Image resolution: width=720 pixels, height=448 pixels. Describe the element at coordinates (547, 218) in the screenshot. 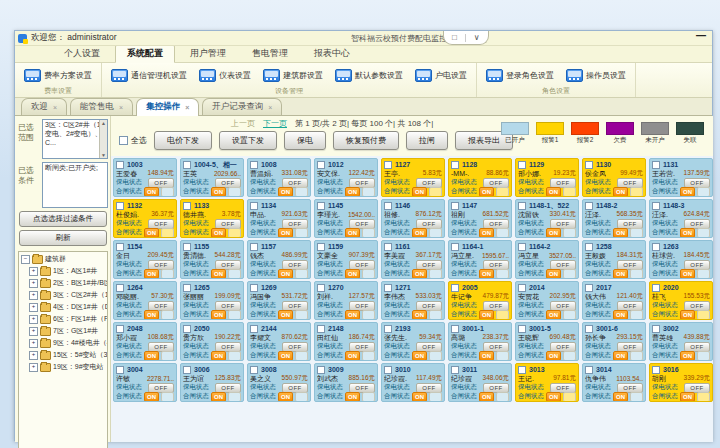

I see `meter-card: 1148-1、522沈留铁330.41元保电状态OFF合闸状态ON` at that location.